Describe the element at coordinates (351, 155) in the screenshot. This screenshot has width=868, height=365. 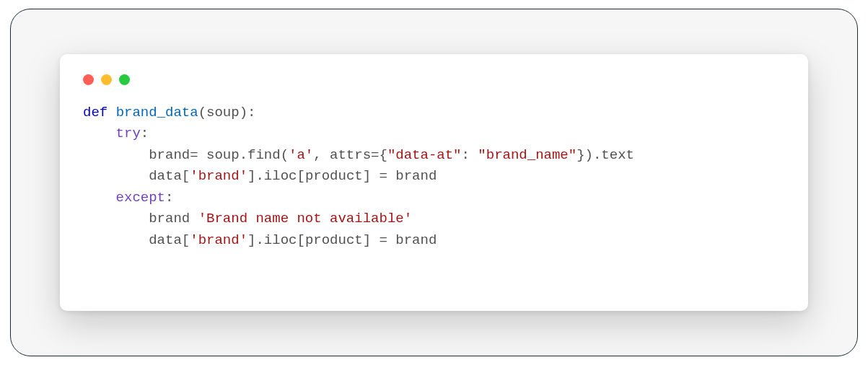
I see `code-text: , attrs={` at that location.